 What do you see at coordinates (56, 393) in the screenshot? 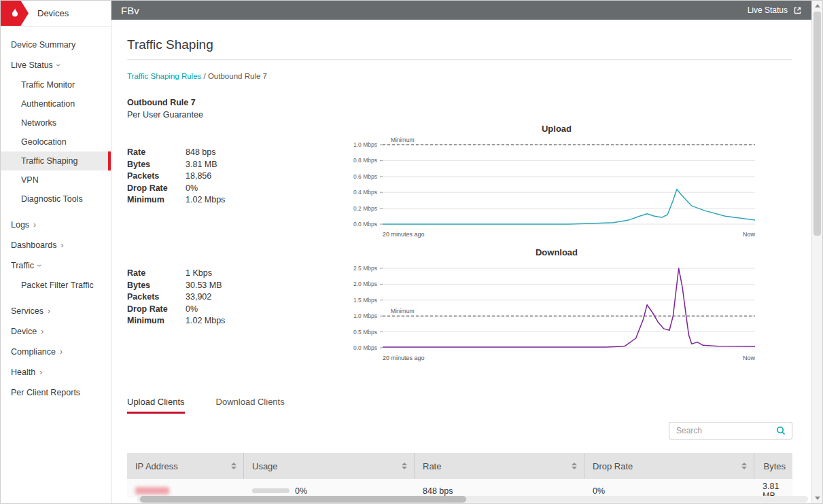
I see `sidebar-item-per-client-reports: Per Client Reports` at bounding box center [56, 393].